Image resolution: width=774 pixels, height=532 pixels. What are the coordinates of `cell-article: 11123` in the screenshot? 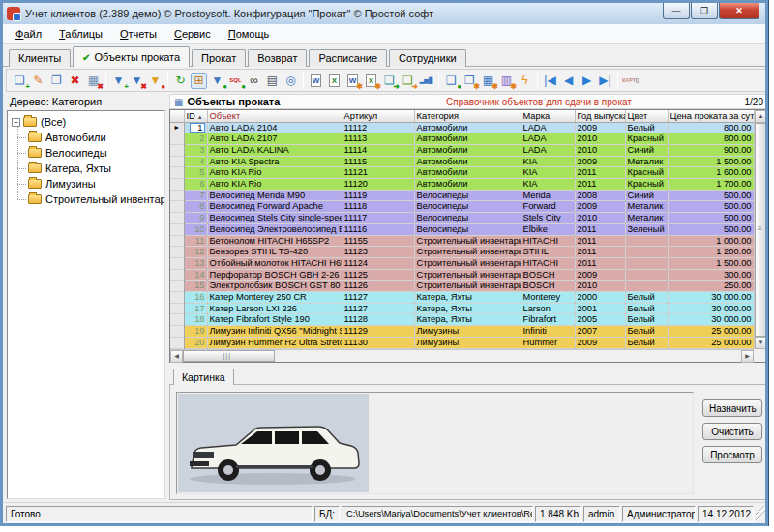 It's located at (377, 252).